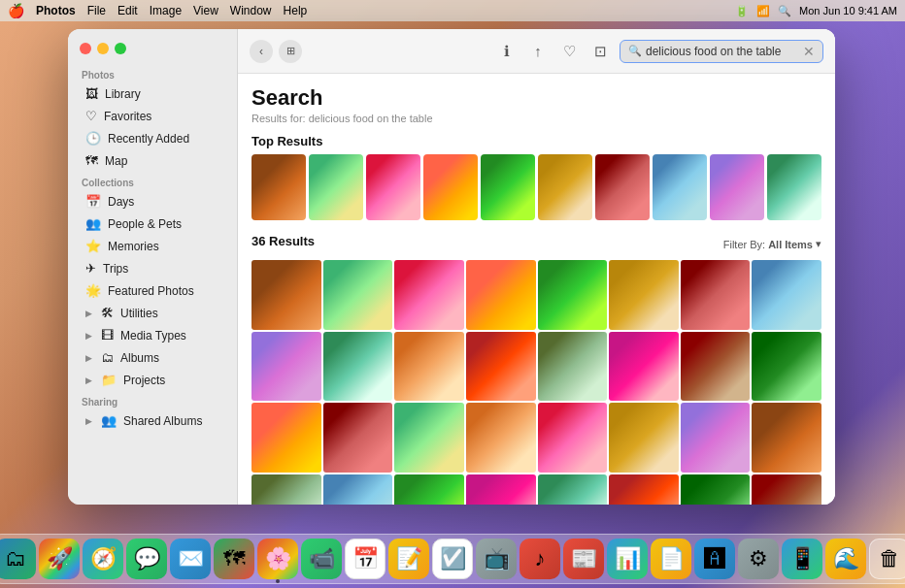 The height and width of the screenshot is (588, 905). I want to click on dock-item-calendar: 📅, so click(365, 559).